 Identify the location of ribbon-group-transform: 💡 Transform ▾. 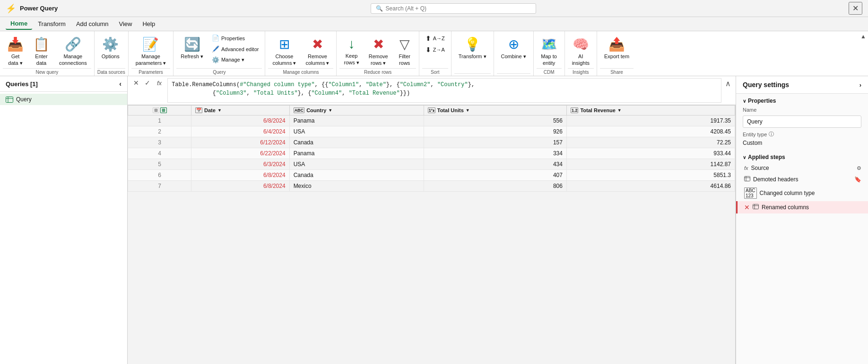
(473, 53).